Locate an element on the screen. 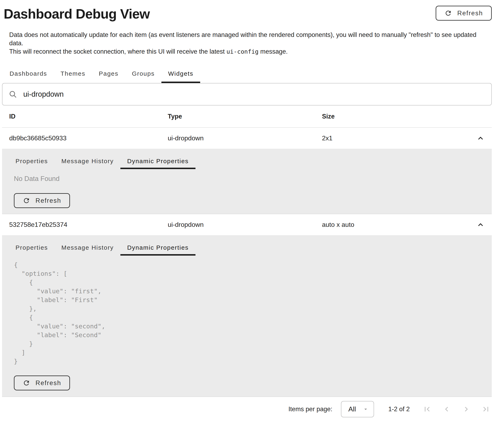  search-icon is located at coordinates (13, 94).